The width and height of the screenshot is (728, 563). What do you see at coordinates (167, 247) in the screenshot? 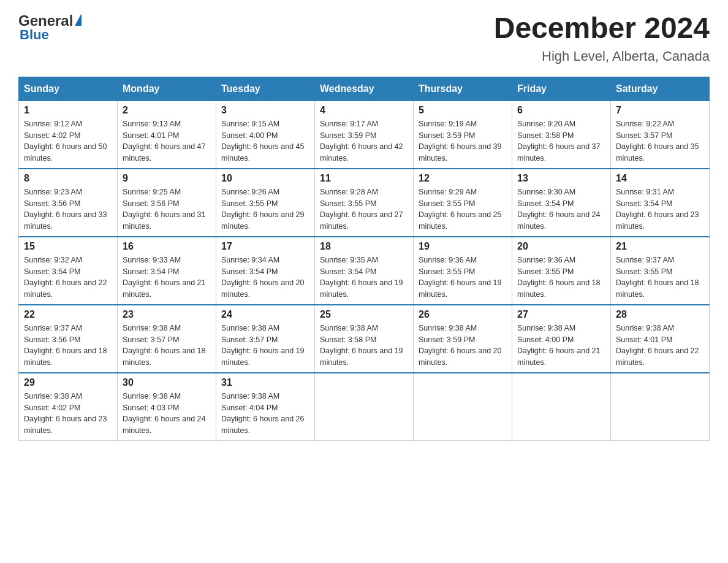
I see `day-number: 16` at bounding box center [167, 247].